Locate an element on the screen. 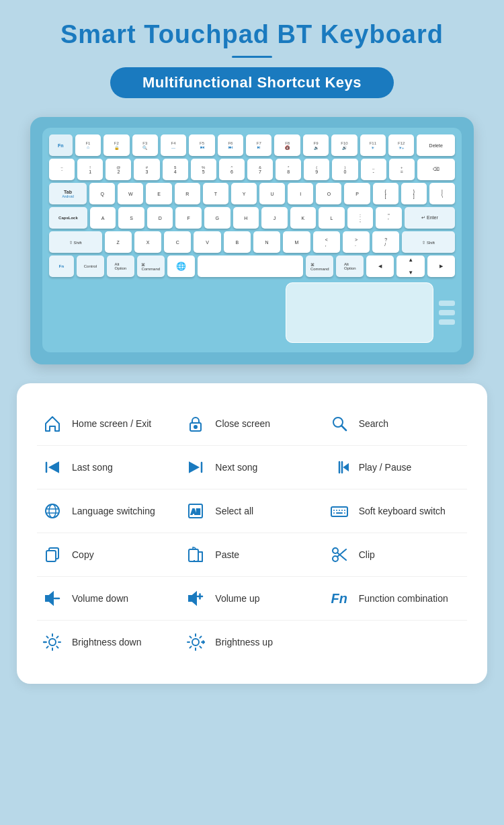 The image size is (504, 825). shortcut-empty is located at coordinates (395, 642).